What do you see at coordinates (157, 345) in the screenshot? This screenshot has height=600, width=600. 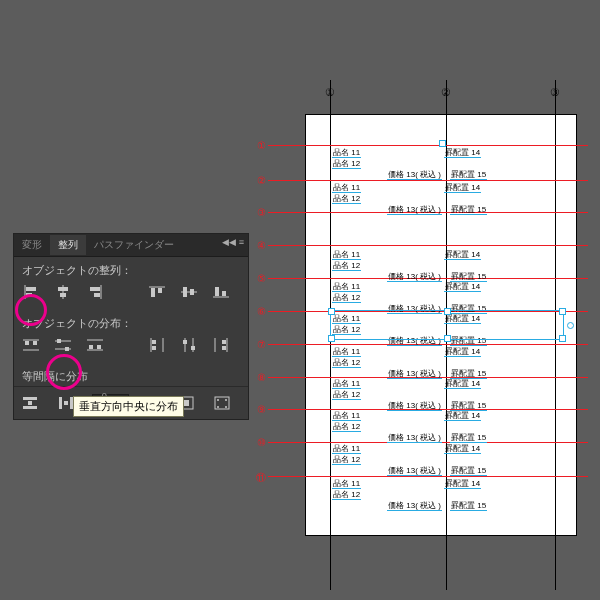 I see `dist-left-button` at bounding box center [157, 345].